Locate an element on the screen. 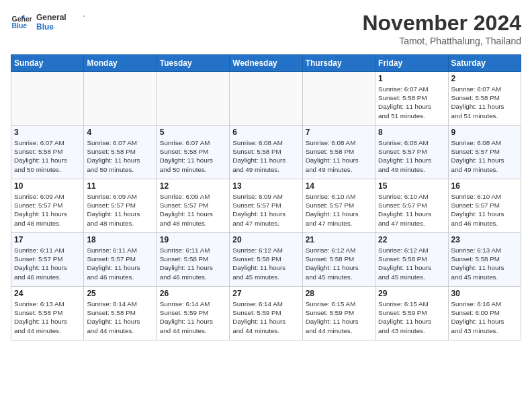 The image size is (532, 411). day-number: 21 is located at coordinates (339, 240).